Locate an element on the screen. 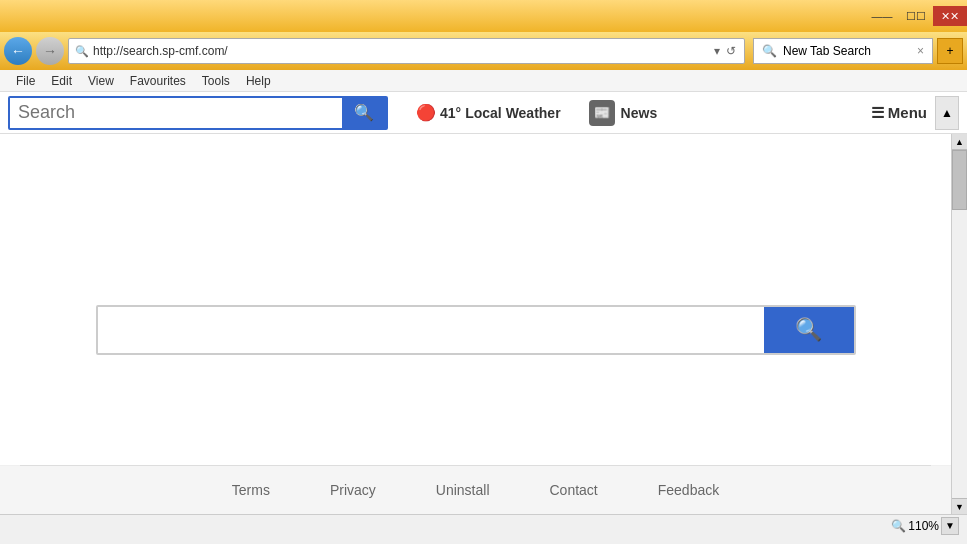 The image size is (967, 544). minimize-button: — is located at coordinates (882, 16).